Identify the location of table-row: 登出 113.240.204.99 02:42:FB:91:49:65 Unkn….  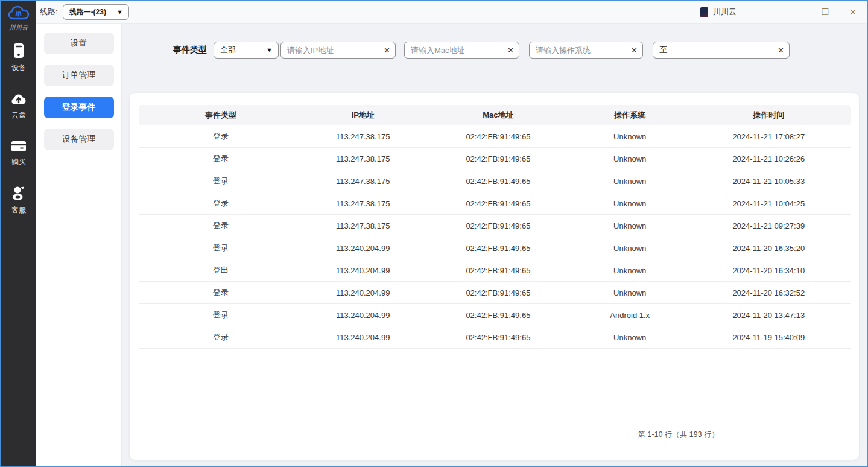
(495, 270).